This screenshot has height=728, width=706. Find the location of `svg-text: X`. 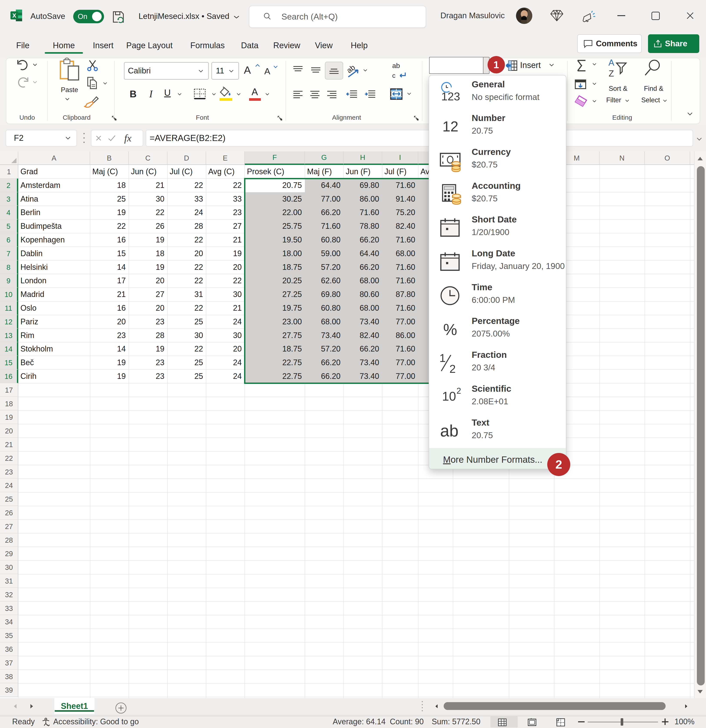

svg-text: X is located at coordinates (14, 16).